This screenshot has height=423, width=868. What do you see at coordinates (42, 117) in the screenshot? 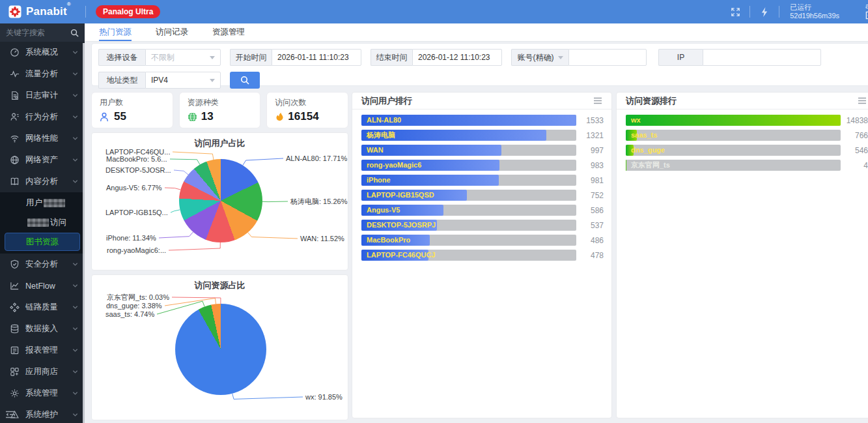
I see `sidebar-item-label: 行为分析` at bounding box center [42, 117].